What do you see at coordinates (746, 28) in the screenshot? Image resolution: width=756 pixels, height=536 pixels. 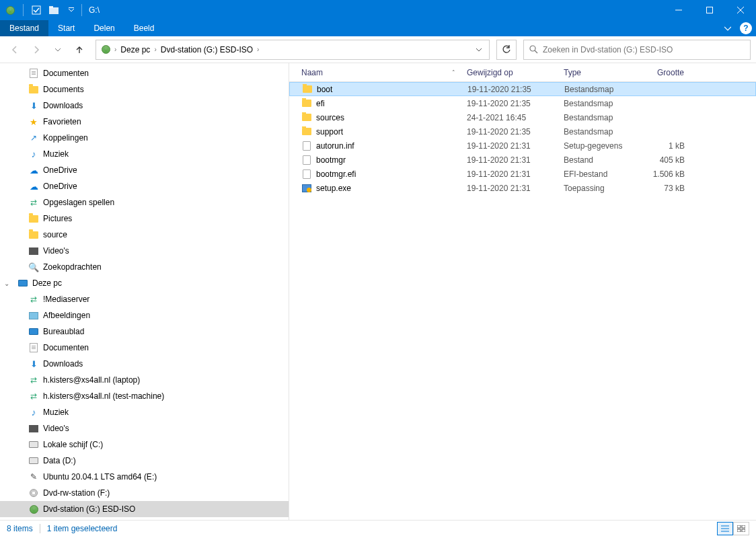 I see `help-button: ?` at bounding box center [746, 28].